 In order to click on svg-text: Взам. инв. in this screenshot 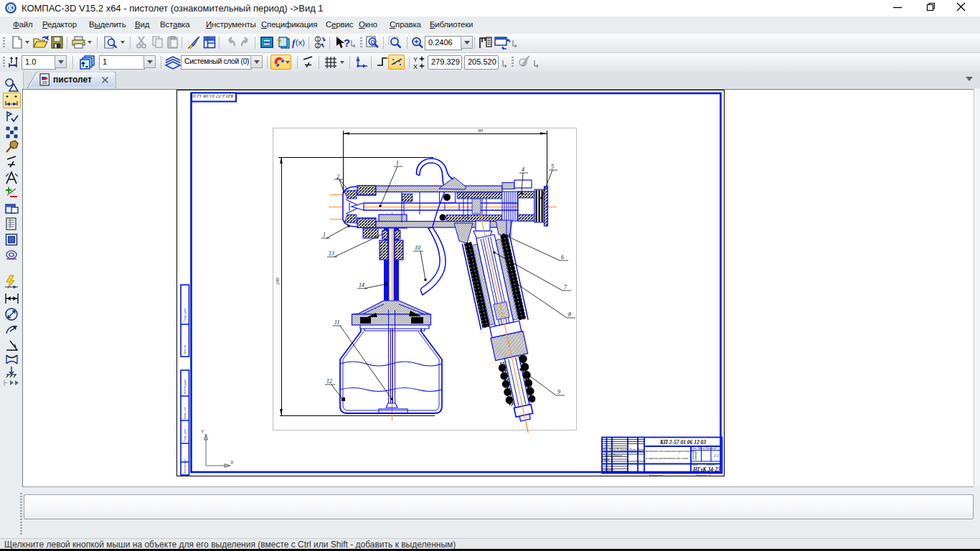, I will do `click(185, 413)`.